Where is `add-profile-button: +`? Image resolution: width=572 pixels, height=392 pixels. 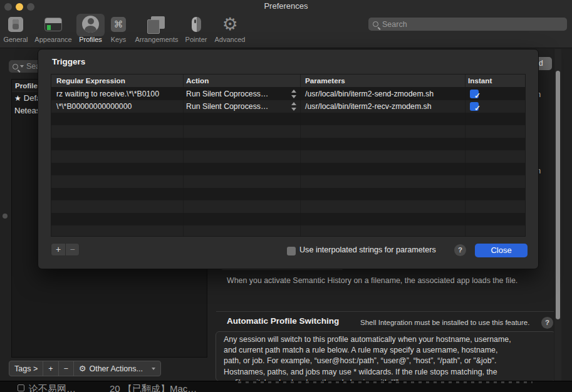
add-profile-button: + is located at coordinates (51, 368).